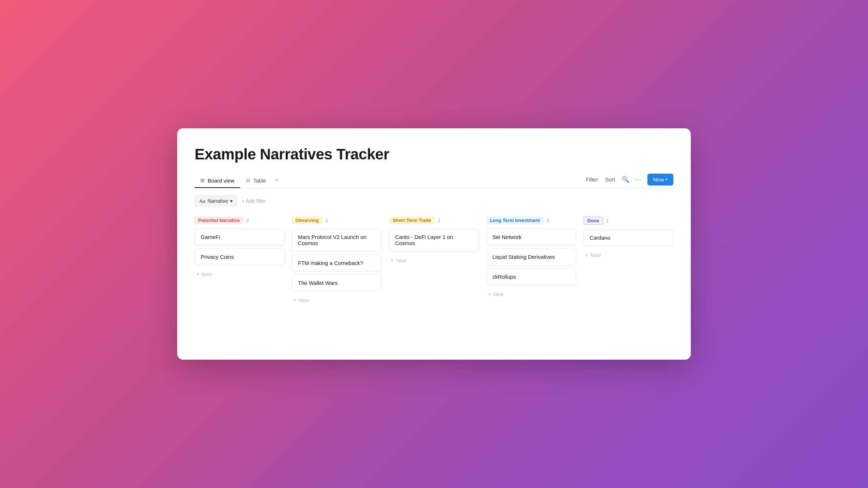  What do you see at coordinates (254, 201) in the screenshot?
I see `add-filter-button: + Add filter` at bounding box center [254, 201].